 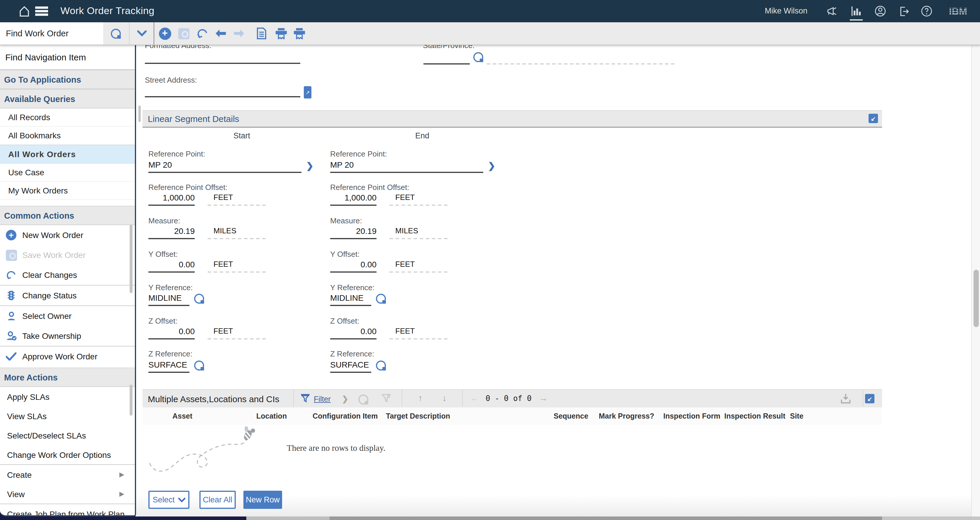 What do you see at coordinates (880, 11) in the screenshot?
I see `profile-icon` at bounding box center [880, 11].